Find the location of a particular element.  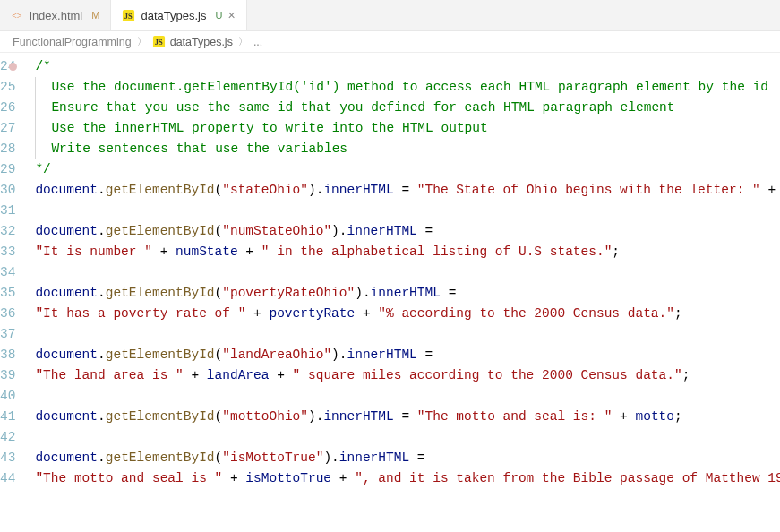

code-line: "It has a poverty rate of " + povertyRat… is located at coordinates (407, 313).